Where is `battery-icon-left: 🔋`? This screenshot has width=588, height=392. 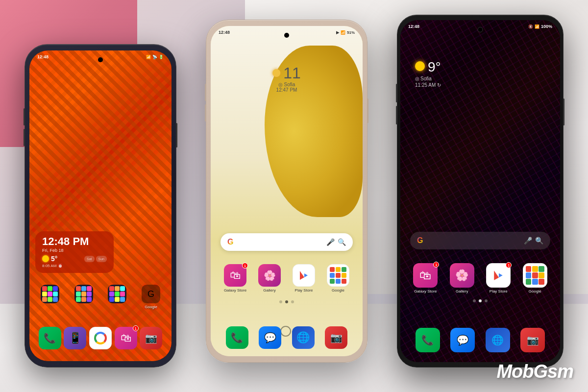 battery-icon-left: 🔋 is located at coordinates (161, 57).